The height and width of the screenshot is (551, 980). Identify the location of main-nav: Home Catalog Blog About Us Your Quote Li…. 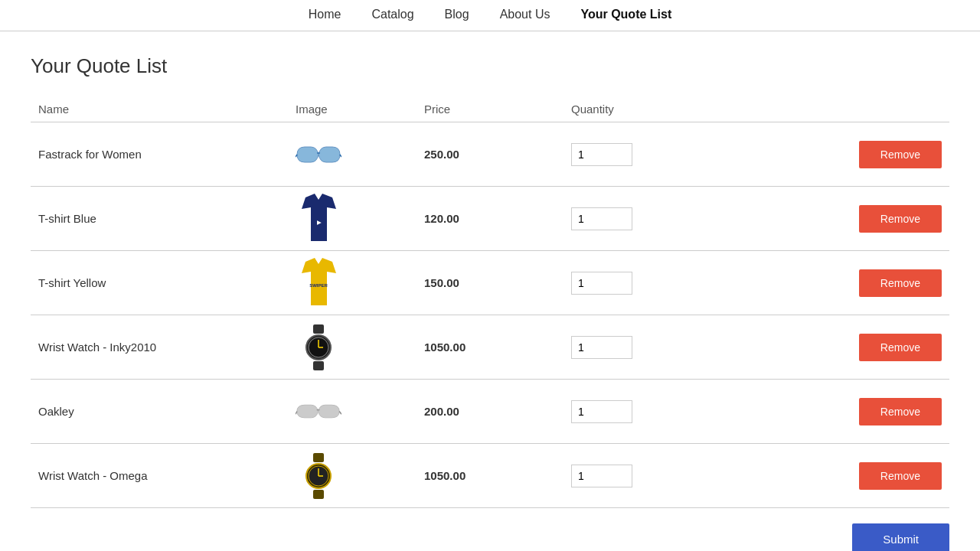
(490, 15).